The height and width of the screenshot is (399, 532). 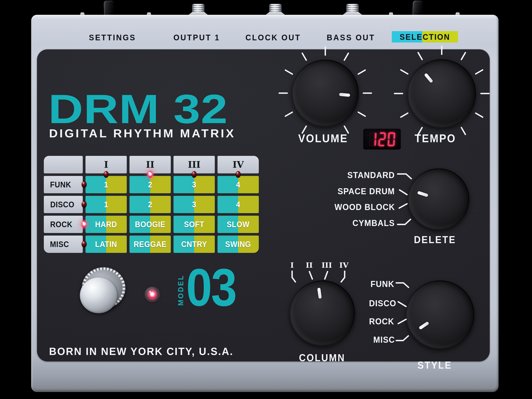 What do you see at coordinates (319, 293) in the screenshot?
I see `column-knob-pointer` at bounding box center [319, 293].